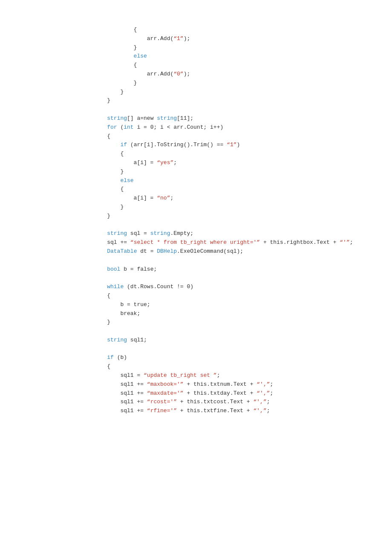 Image resolution: width=392 pixels, height=555 pixels. What do you see at coordinates (220, 393) in the screenshot?
I see `code-token: + this.txtday.Text +` at bounding box center [220, 393].